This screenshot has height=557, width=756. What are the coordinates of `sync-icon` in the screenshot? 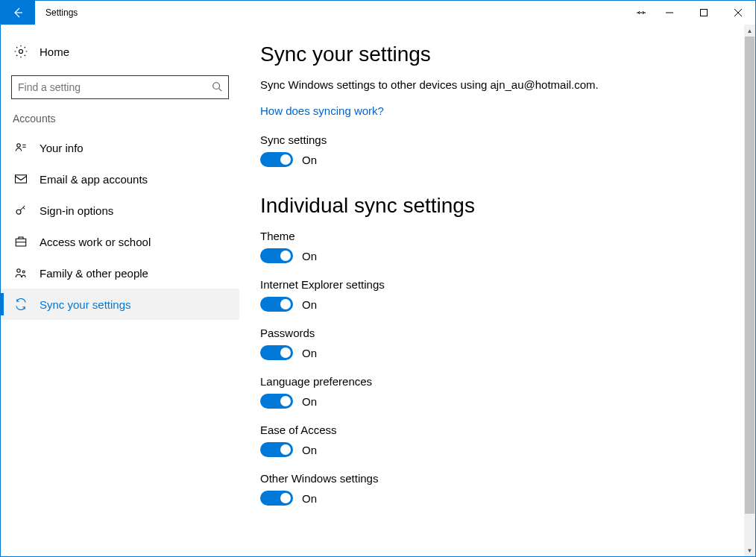 It's located at (21, 304).